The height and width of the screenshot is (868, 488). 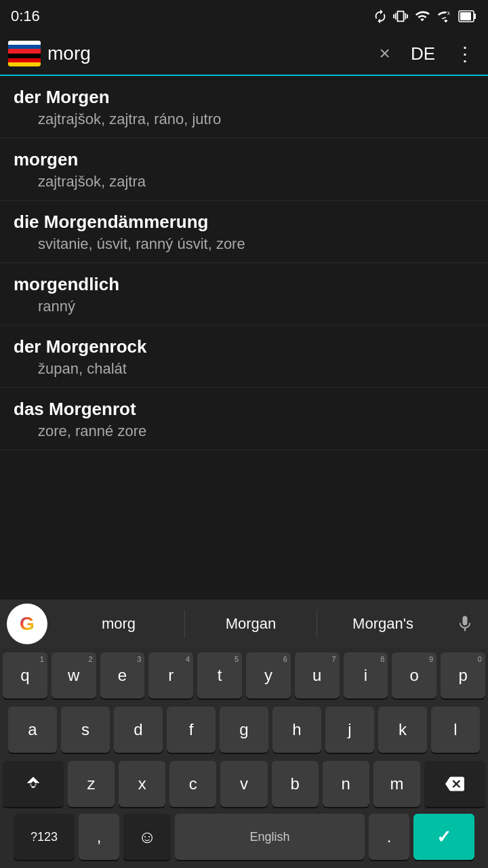 What do you see at coordinates (397, 784) in the screenshot?
I see `key-m: m` at bounding box center [397, 784].